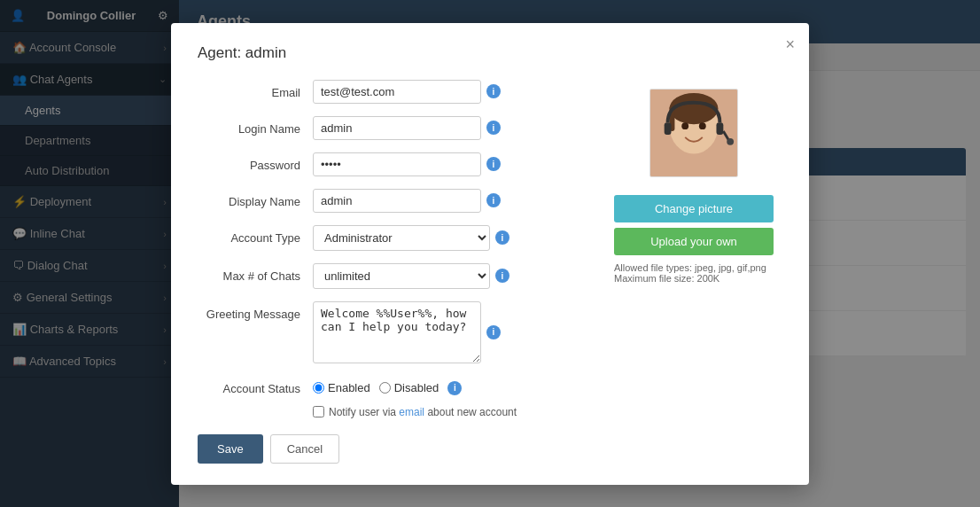 The height and width of the screenshot is (507, 980). I want to click on modal-title: Agent: admin, so click(490, 53).